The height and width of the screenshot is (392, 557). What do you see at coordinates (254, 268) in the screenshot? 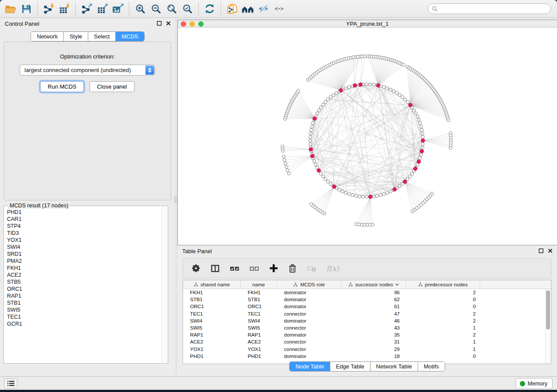
I see `deselect-all-icon` at bounding box center [254, 268].